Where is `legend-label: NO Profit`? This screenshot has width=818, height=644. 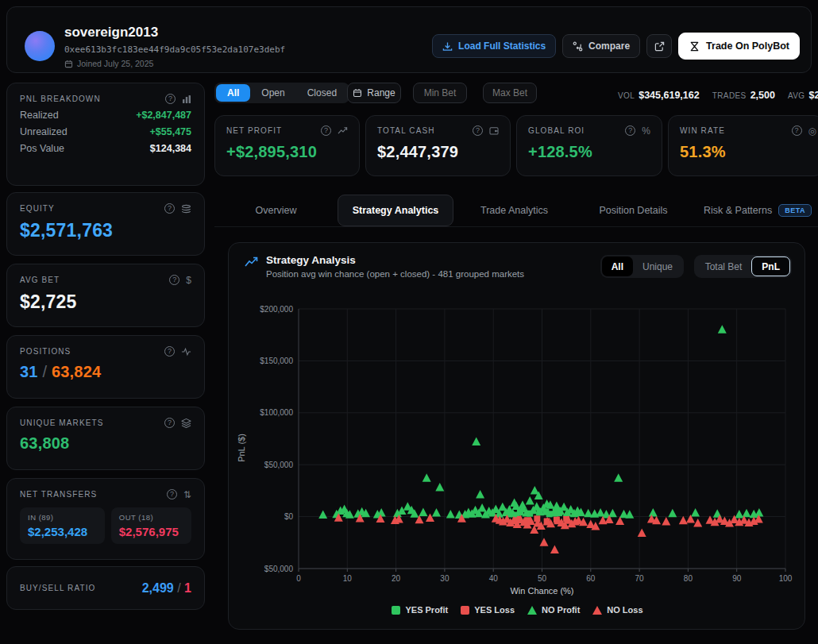 legend-label: NO Profit is located at coordinates (561, 610).